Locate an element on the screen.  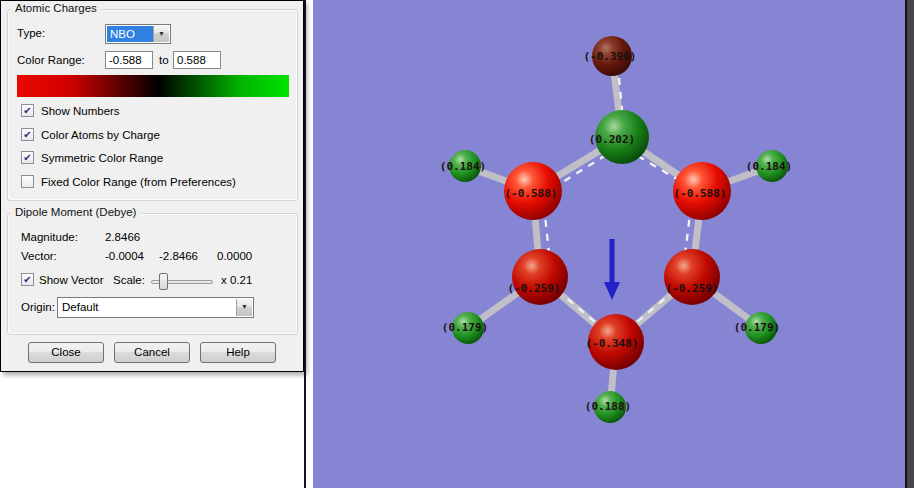
atom-c-meta-right is located at coordinates (692, 277).